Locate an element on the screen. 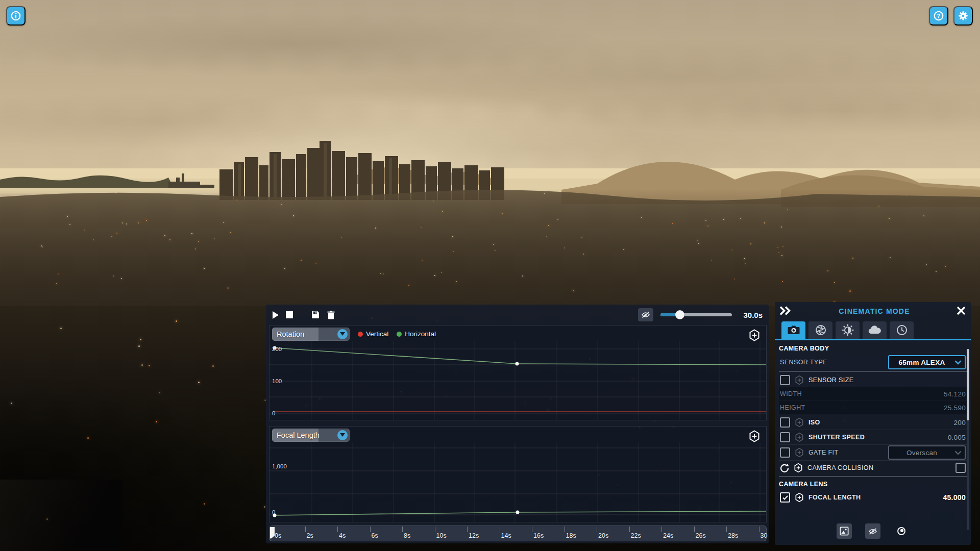  gate-fit-label: GATE FIT is located at coordinates (824, 453).